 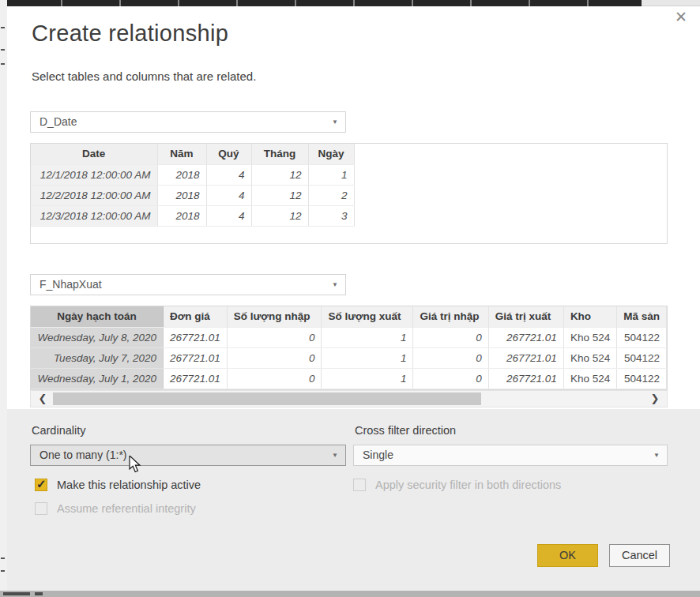 What do you see at coordinates (229, 154) in the screenshot?
I see `column-header: Quý` at bounding box center [229, 154].